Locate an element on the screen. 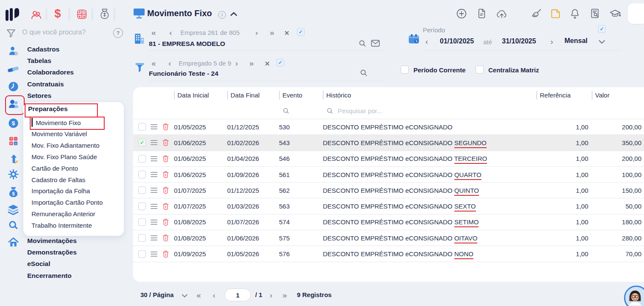 The width and height of the screenshot is (644, 306). pagination-prev-button: ‹ is located at coordinates (214, 295).